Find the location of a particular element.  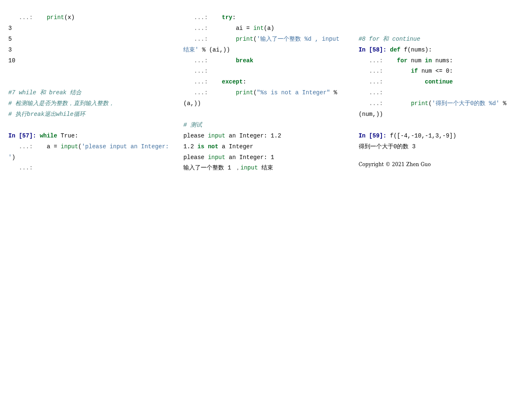

code-token: num is located at coordinates (416, 61).